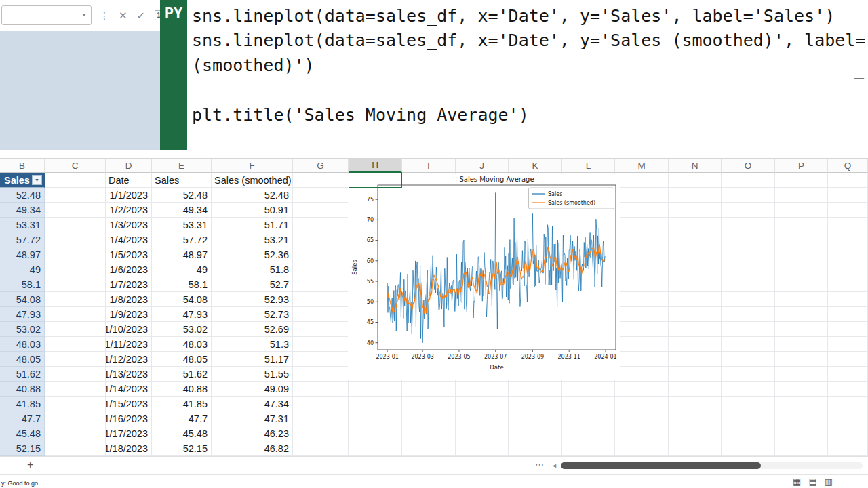 This screenshot has width=868, height=488. Describe the element at coordinates (252, 434) in the screenshot. I see `cell: 46.23` at that location.